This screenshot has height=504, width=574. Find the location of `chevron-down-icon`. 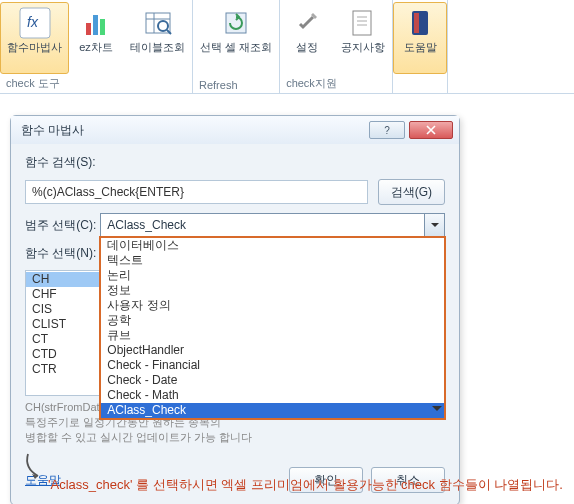

chevron-down-icon is located at coordinates (434, 225).